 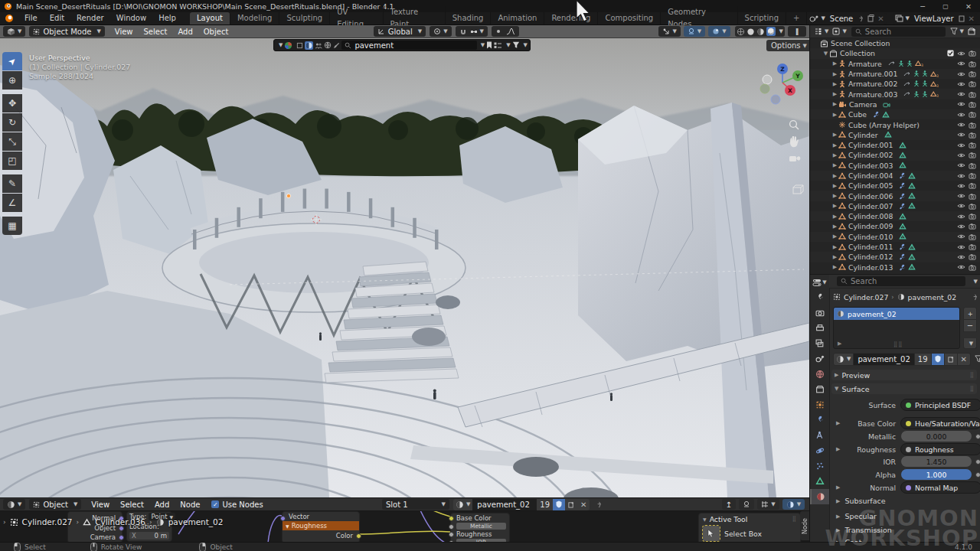 I want to click on active-tool-title: Active Tool, so click(x=729, y=519).